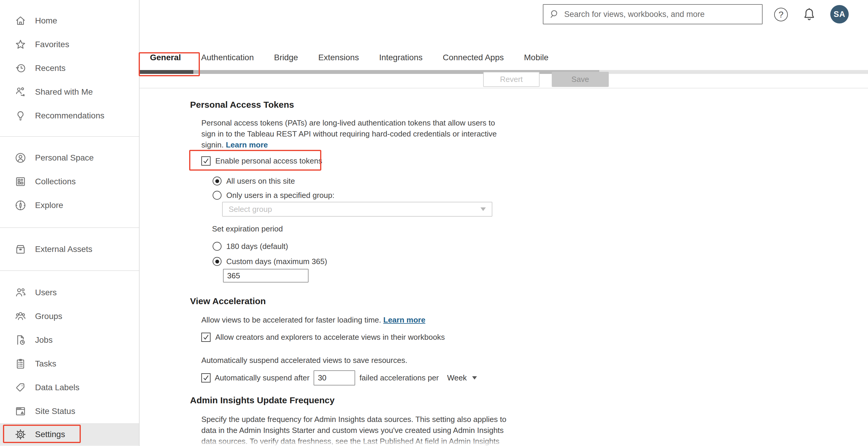 The height and width of the screenshot is (446, 868). I want to click on tab-mobile: Mobile, so click(536, 58).